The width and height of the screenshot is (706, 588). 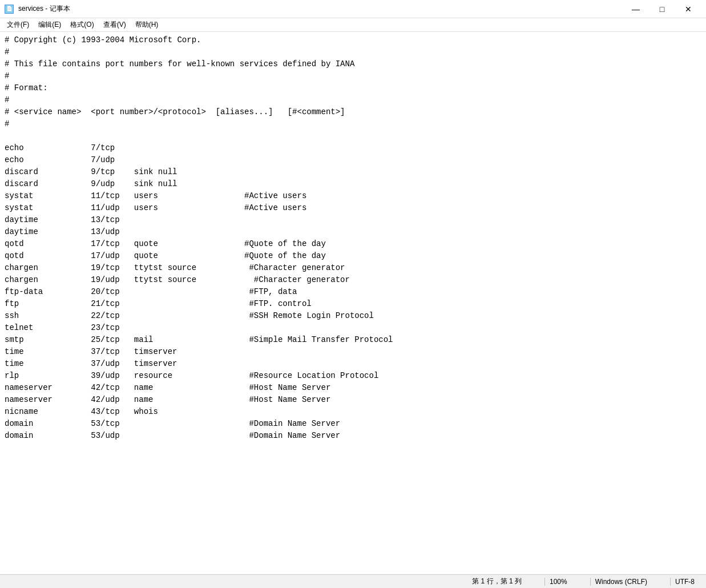 What do you see at coordinates (662, 9) in the screenshot?
I see `maximize-button: □` at bounding box center [662, 9].